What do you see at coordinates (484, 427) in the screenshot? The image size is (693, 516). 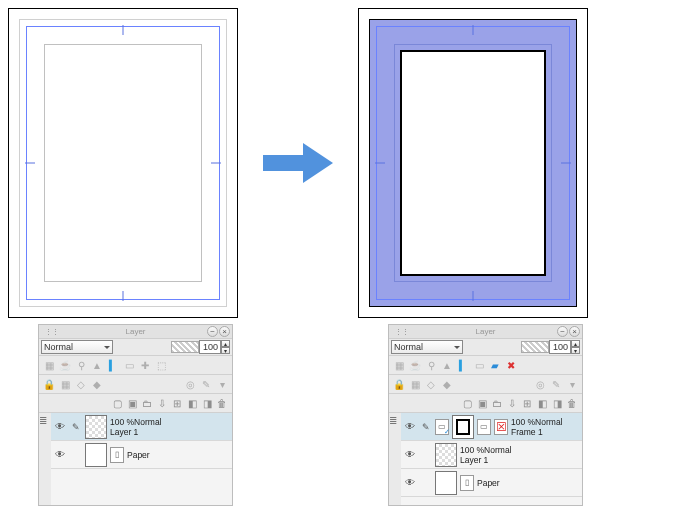 I see `ruler-badge-icon: ▭` at bounding box center [484, 427].